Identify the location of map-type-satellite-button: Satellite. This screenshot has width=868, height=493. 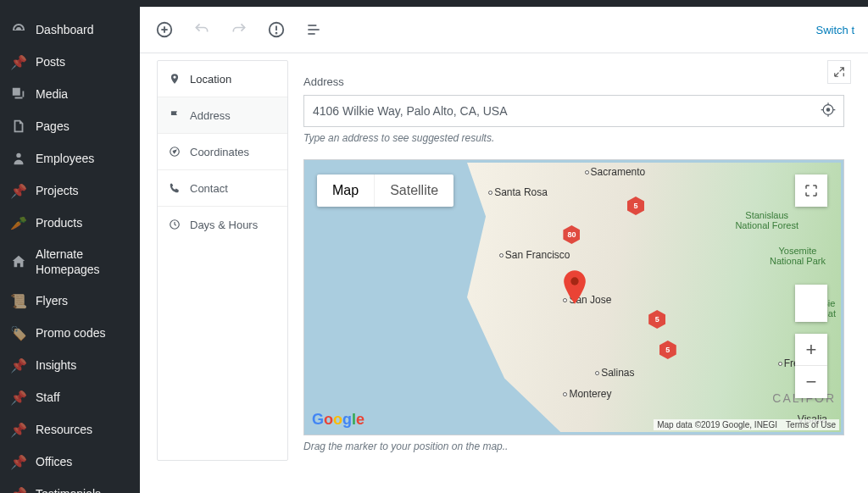
(414, 191).